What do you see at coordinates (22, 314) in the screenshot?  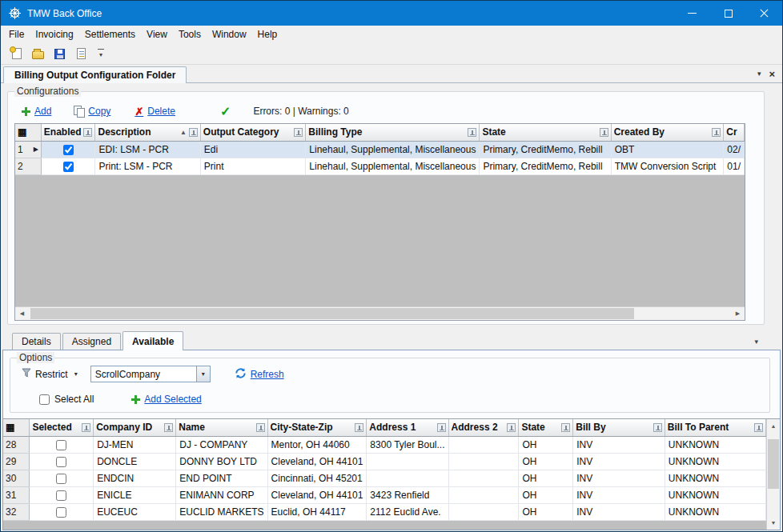 I see `scroll-left-button: ◀` at bounding box center [22, 314].